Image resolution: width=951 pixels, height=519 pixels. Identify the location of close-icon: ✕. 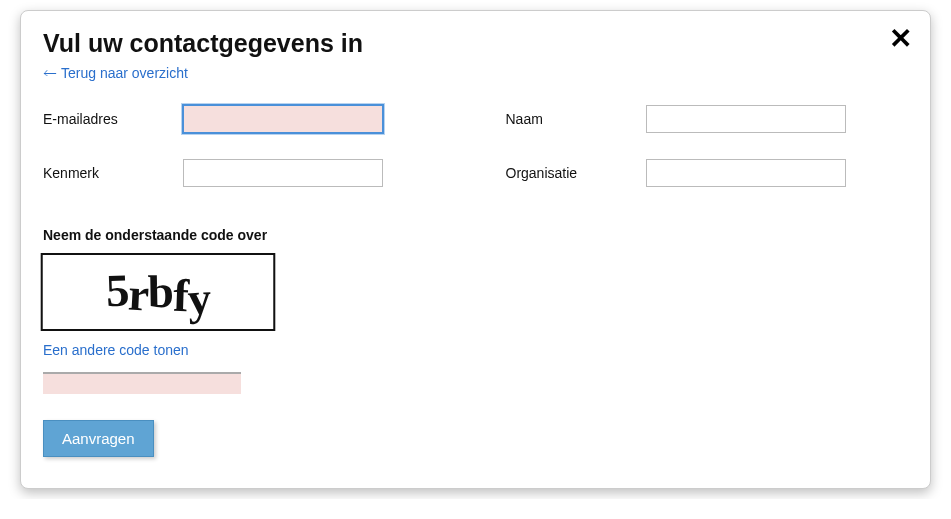
(900, 39).